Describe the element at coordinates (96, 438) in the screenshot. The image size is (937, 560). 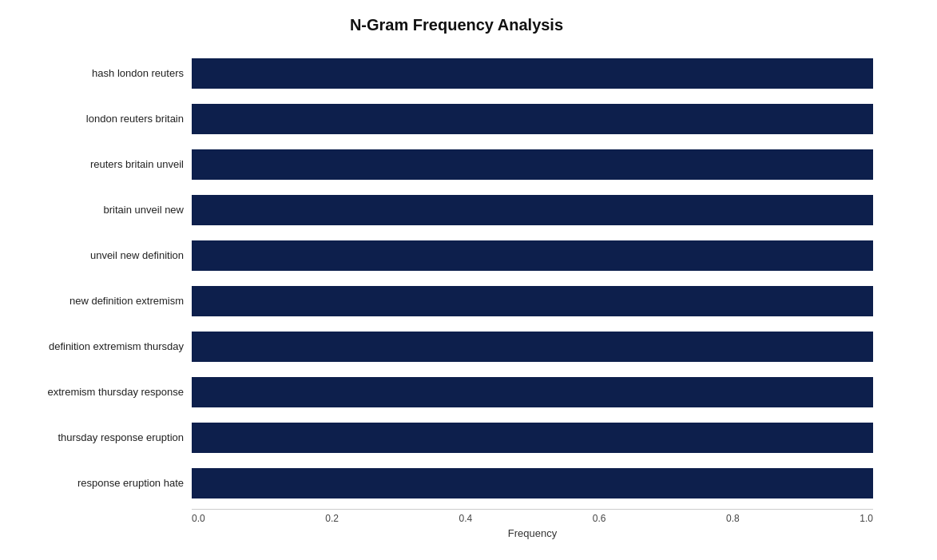
I see `bar-label: thursday response eruption` at that location.